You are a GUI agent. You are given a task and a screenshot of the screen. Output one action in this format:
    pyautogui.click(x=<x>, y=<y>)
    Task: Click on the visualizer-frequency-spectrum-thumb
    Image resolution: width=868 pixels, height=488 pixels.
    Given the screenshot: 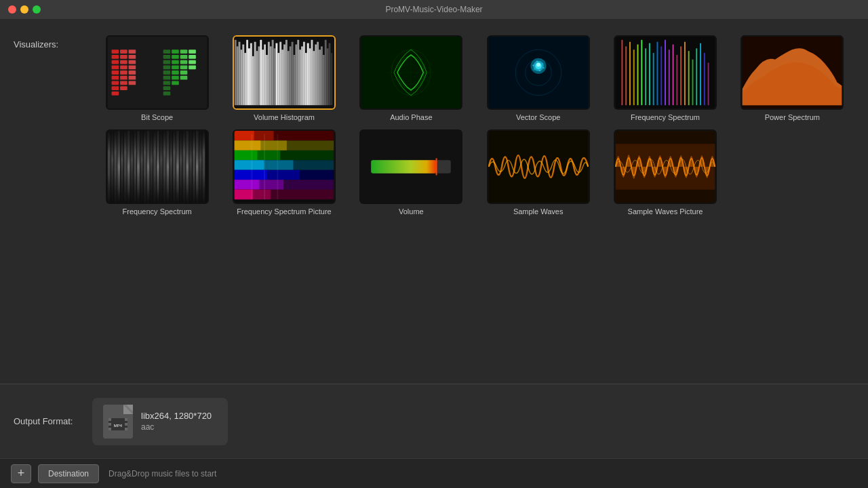 What is the action you would take?
    pyautogui.click(x=665, y=73)
    